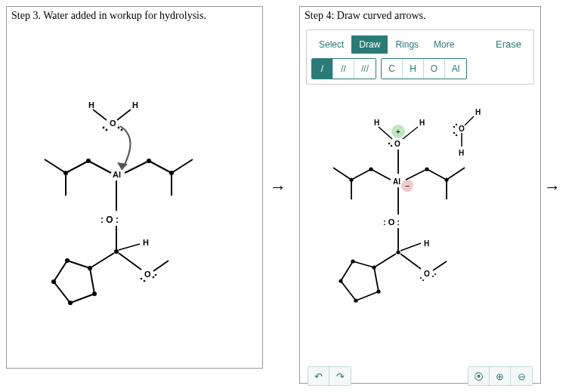  Describe the element at coordinates (365, 69) in the screenshot. I see `triple-bond-button: ///` at that location.